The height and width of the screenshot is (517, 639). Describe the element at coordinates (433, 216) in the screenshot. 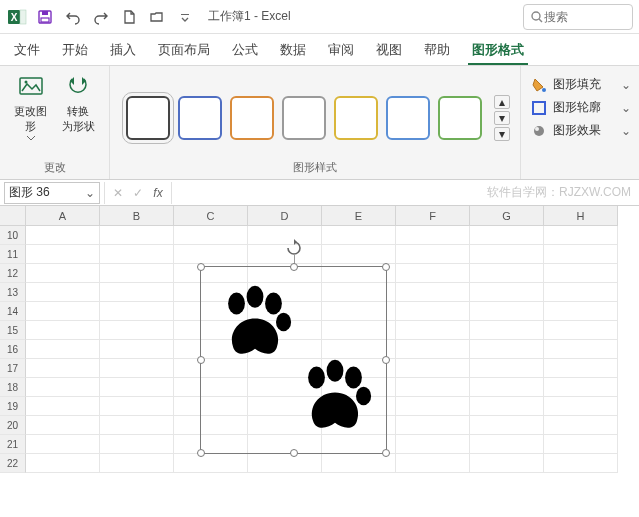

I see `col-header-F: F` at that location.